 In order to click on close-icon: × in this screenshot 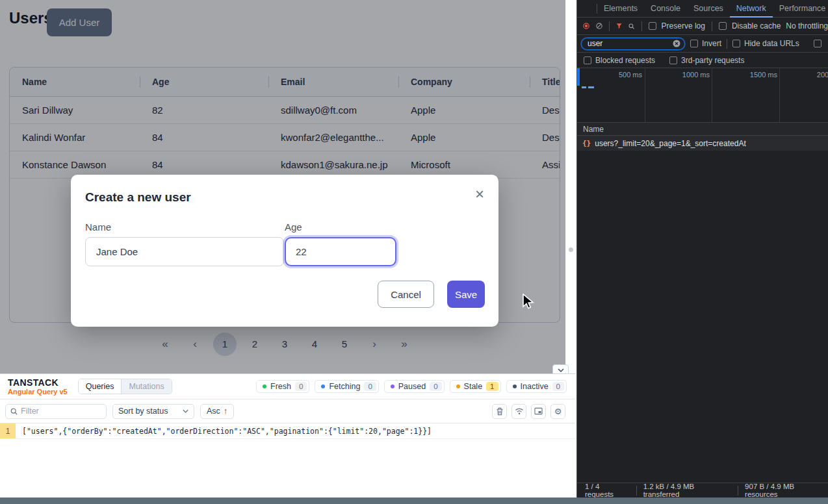, I will do `click(480, 194)`.